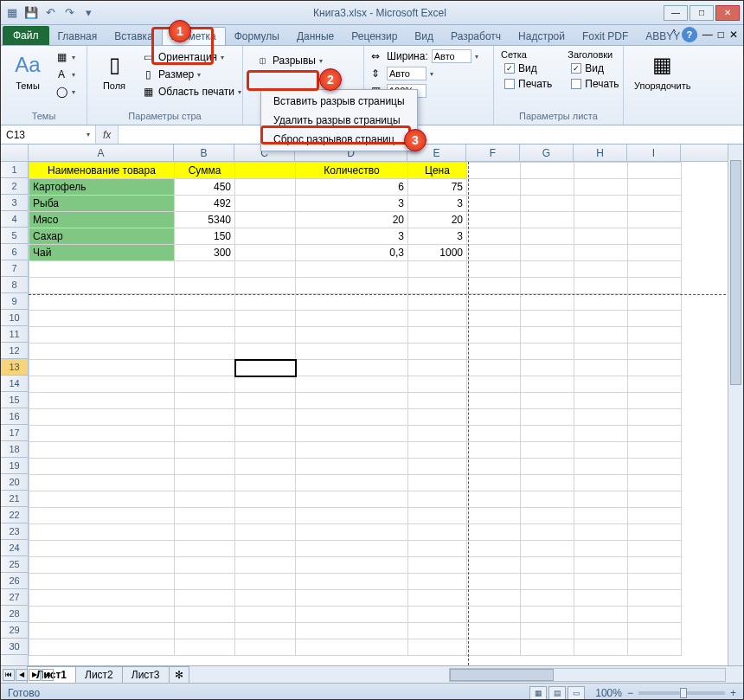  Describe the element at coordinates (102, 253) in the screenshot. I see `cell: Чай` at that location.